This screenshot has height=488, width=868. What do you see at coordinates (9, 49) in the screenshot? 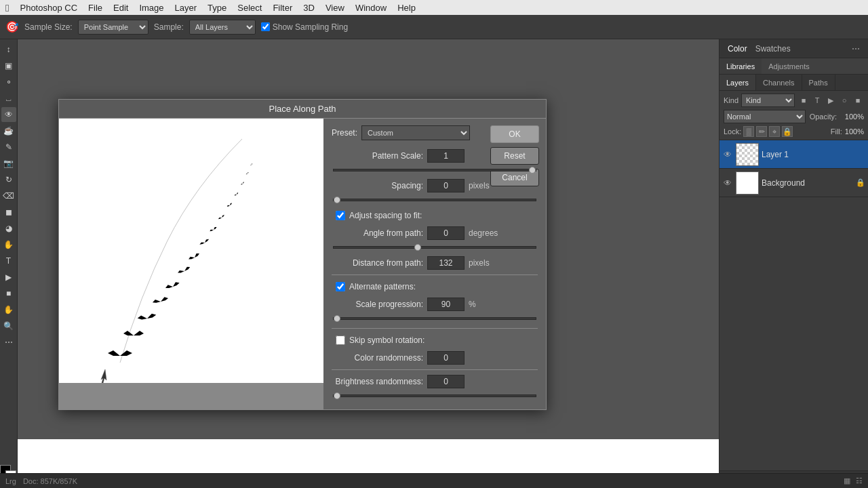
I see `move-tool: ↕` at bounding box center [9, 49].